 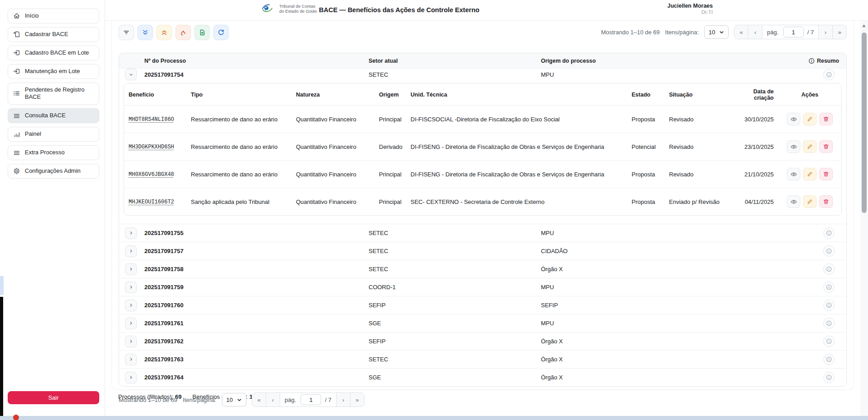 What do you see at coordinates (333, 95) in the screenshot?
I see `col-natureza: Natureza` at bounding box center [333, 95].